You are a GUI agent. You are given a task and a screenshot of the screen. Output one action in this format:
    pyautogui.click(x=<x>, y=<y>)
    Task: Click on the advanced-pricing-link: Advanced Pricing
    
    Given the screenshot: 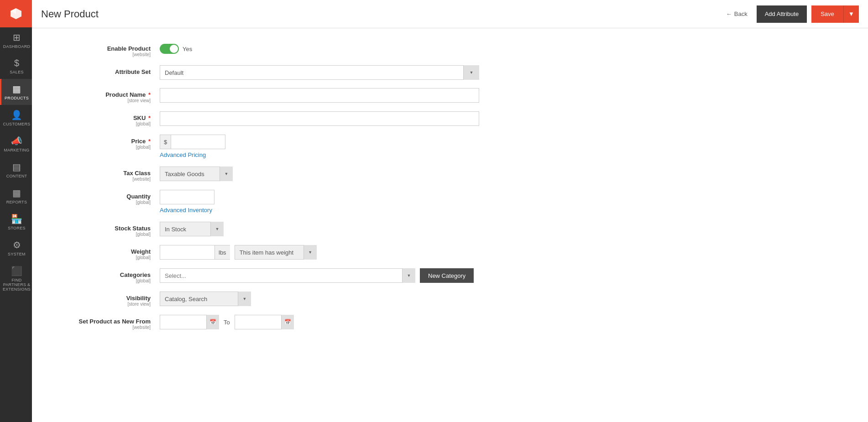 What is the action you would take?
    pyautogui.click(x=500, y=155)
    